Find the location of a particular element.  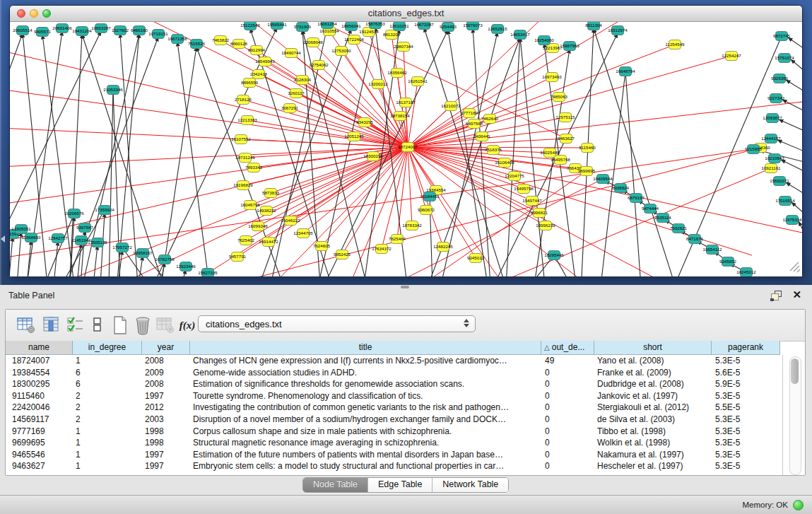

column-header-name: name is located at coordinates (40, 348).